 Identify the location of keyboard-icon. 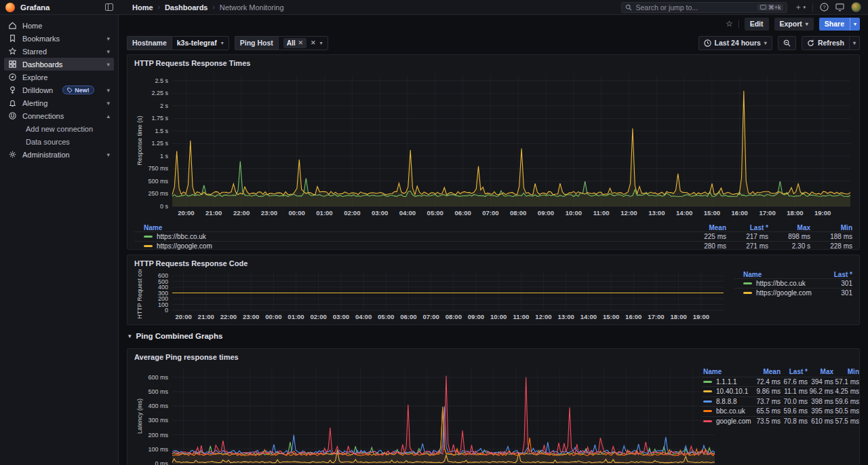
(764, 7).